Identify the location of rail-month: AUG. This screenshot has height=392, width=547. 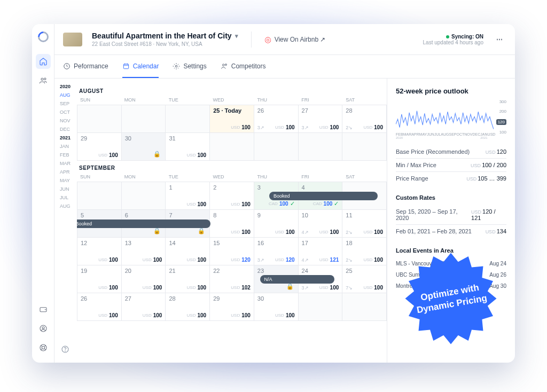
(68, 206).